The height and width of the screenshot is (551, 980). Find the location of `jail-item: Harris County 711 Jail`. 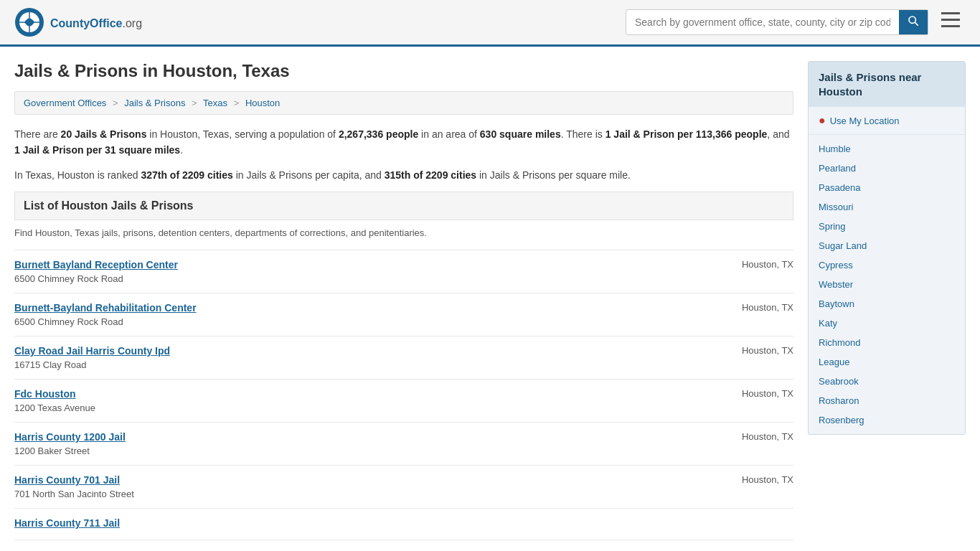

jail-item: Harris County 711 Jail is located at coordinates (404, 524).